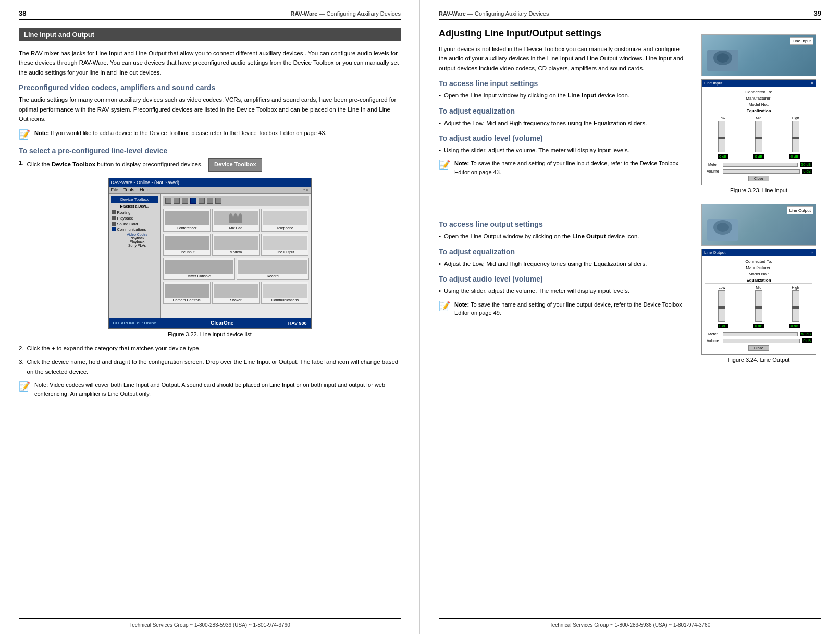  I want to click on line-output-label-overlay: Line Output, so click(800, 211).